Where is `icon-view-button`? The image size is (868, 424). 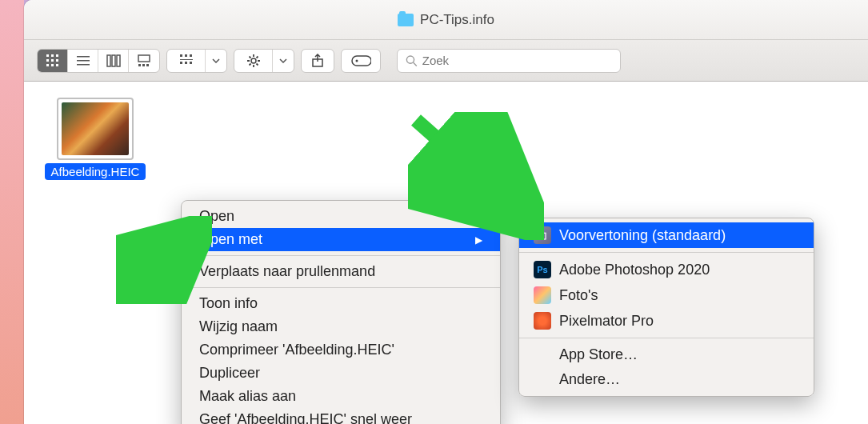 icon-view-button is located at coordinates (53, 61).